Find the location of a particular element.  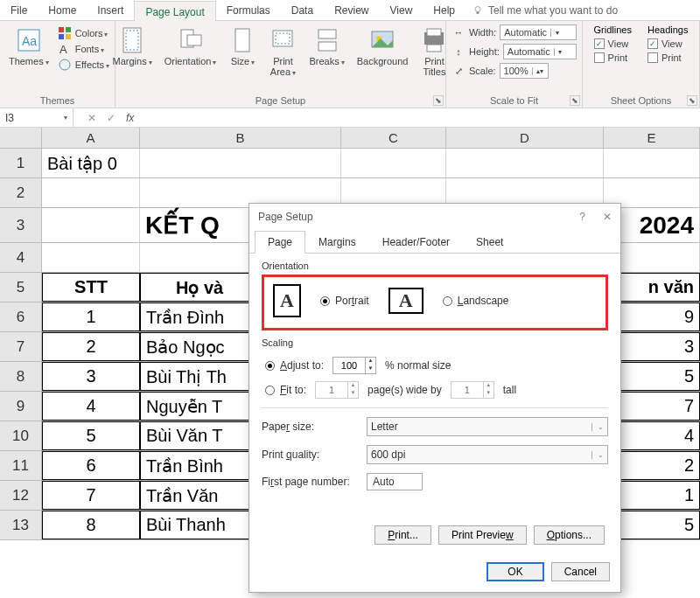

gridlines-print-checkbox: Print is located at coordinates (612, 58).